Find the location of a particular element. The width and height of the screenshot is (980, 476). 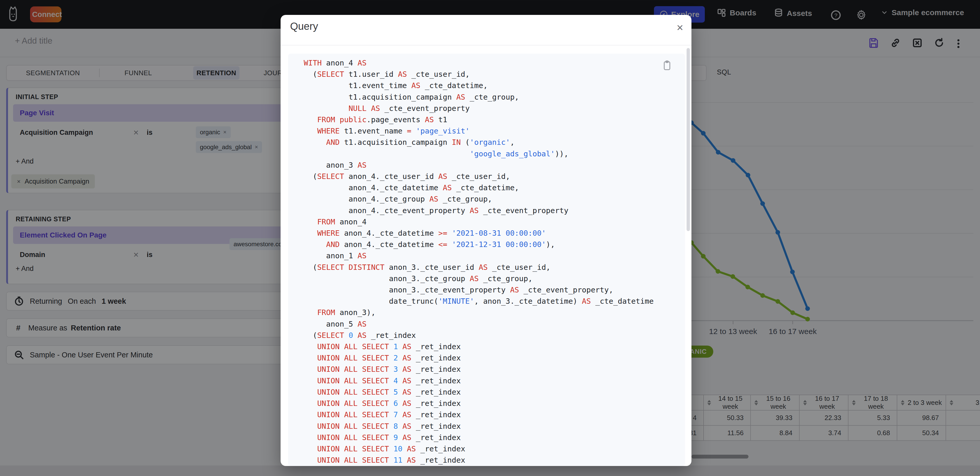

sql-code-line: UNION ALL SELECT 8 AS _ret_index is located at coordinates (479, 426).